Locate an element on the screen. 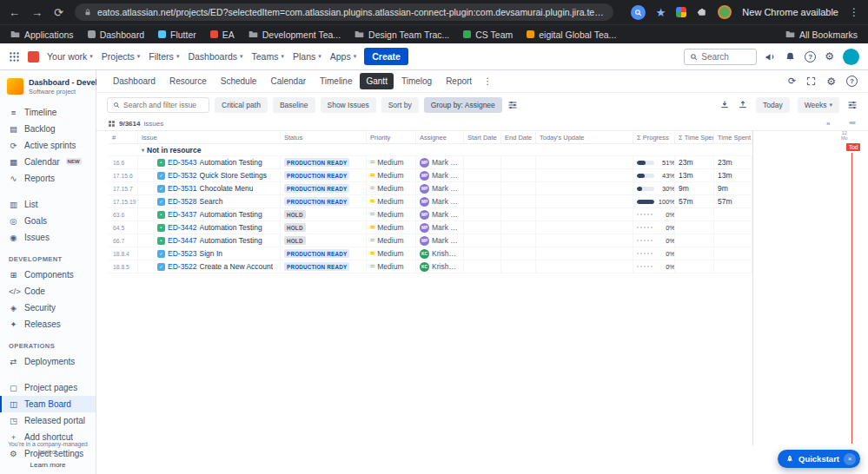  zoom-select: Weeks ▾ is located at coordinates (818, 105).